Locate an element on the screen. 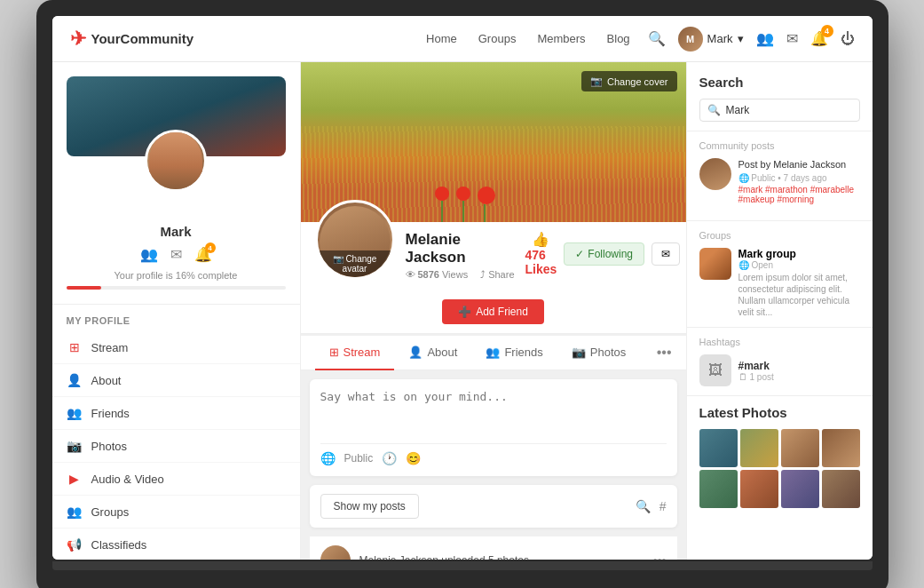 Image resolution: width=924 pixels, height=588 pixels. following-button: ✓ Following is located at coordinates (604, 254).